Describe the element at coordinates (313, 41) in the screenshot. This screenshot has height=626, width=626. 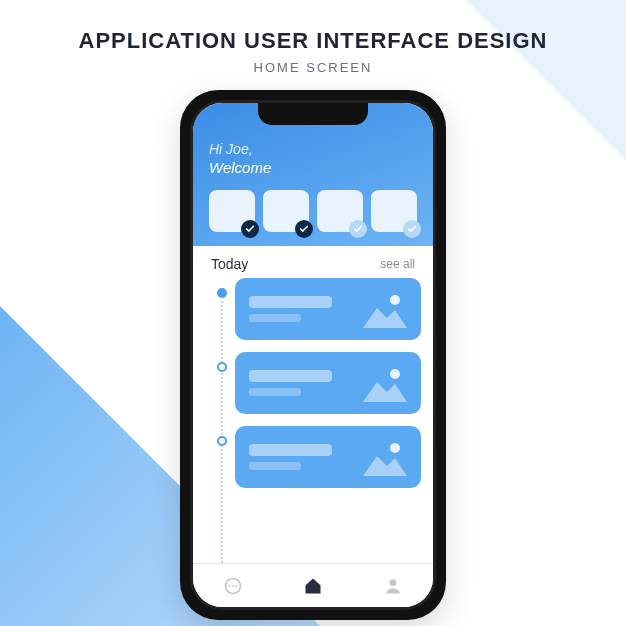
I see `page-title: APPLICATION USER INTERFACE DESIGN` at that location.